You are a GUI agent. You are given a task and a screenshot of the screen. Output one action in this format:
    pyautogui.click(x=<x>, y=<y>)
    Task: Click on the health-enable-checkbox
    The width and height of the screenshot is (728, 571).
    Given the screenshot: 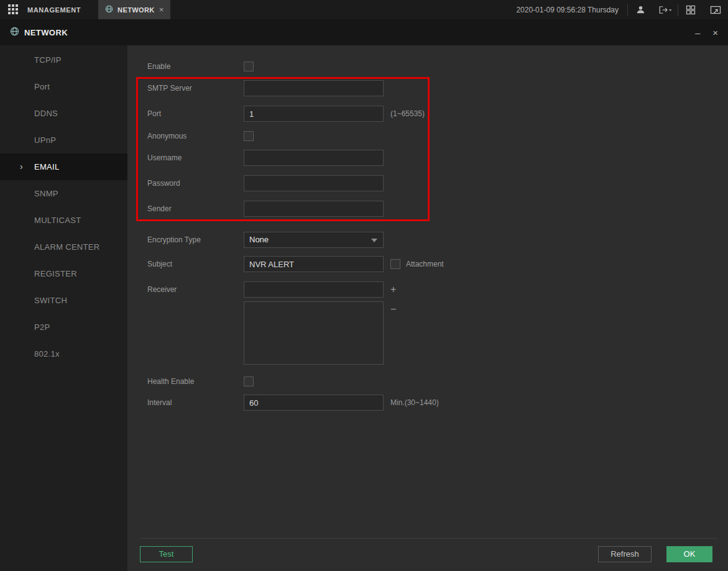 What is the action you would take?
    pyautogui.click(x=249, y=381)
    